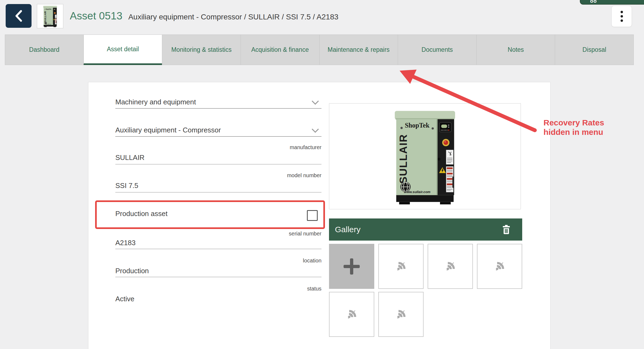 This screenshot has width=644, height=349. Describe the element at coordinates (574, 132) in the screenshot. I see `annotation-line-2: hidden in menu` at that location.